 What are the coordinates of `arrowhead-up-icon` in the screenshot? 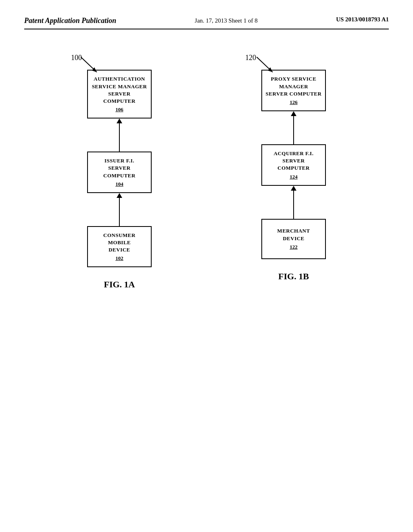 It's located at (119, 121).